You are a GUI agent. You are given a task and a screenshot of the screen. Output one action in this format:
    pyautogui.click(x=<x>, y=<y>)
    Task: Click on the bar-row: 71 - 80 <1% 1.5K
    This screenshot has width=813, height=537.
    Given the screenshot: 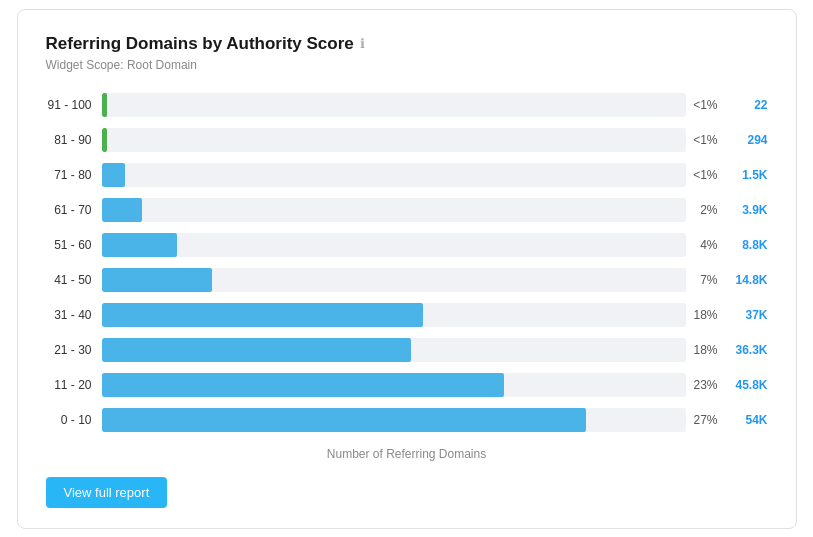 What is the action you would take?
    pyautogui.click(x=407, y=175)
    